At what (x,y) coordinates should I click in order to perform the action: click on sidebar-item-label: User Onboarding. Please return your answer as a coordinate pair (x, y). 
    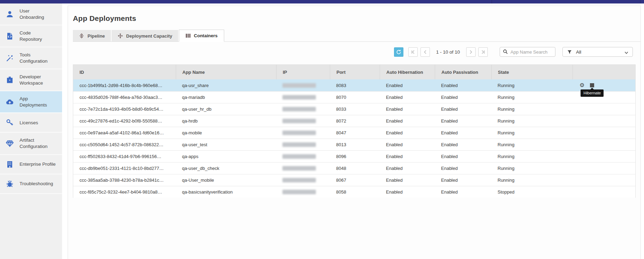
    Looking at the image, I should click on (32, 14).